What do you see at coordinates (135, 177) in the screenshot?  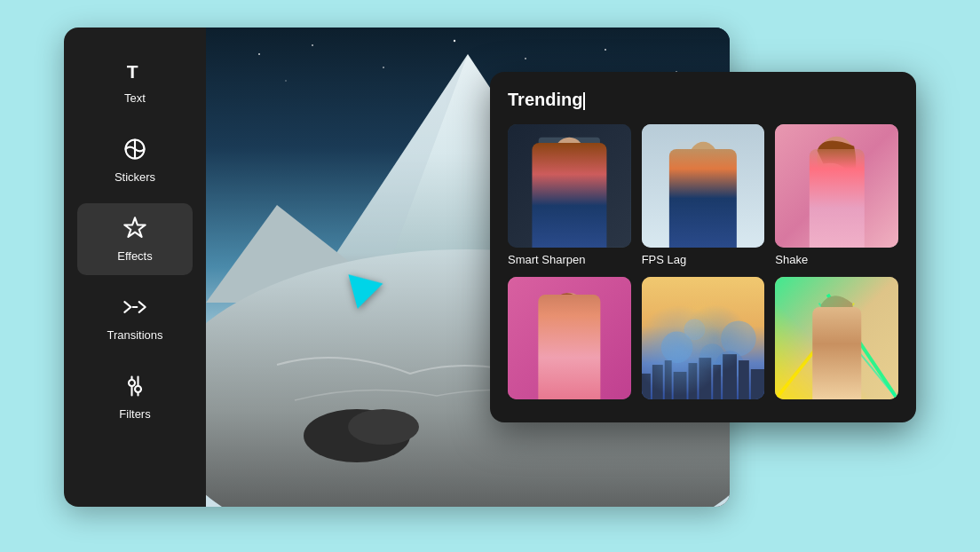 I see `sidebar-item-stickers-label: Stickers` at bounding box center [135, 177].